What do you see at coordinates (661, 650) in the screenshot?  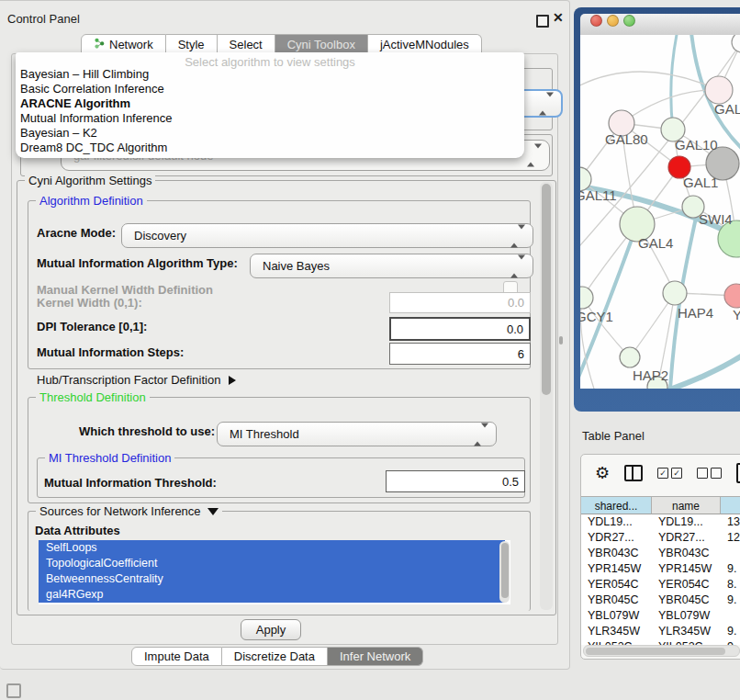 I see `table-hscrollbar` at bounding box center [661, 650].